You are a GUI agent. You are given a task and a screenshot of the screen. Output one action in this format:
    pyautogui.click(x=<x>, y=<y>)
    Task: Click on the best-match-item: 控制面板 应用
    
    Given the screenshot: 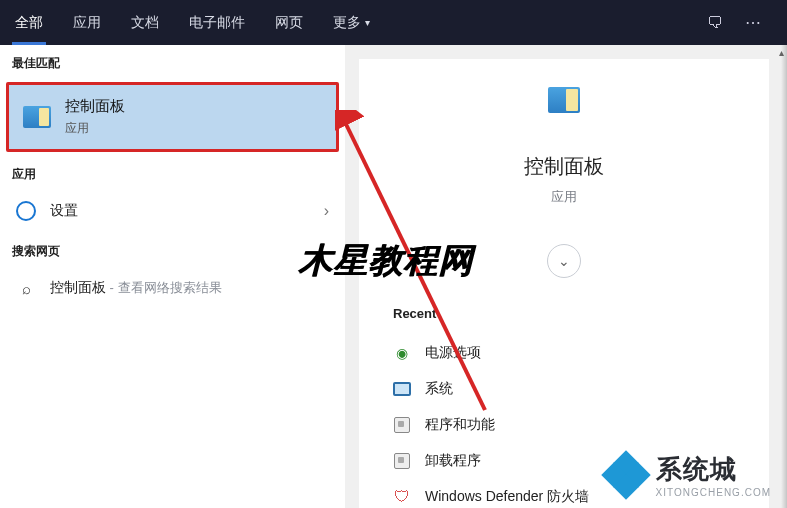 What is the action you would take?
    pyautogui.click(x=172, y=117)
    